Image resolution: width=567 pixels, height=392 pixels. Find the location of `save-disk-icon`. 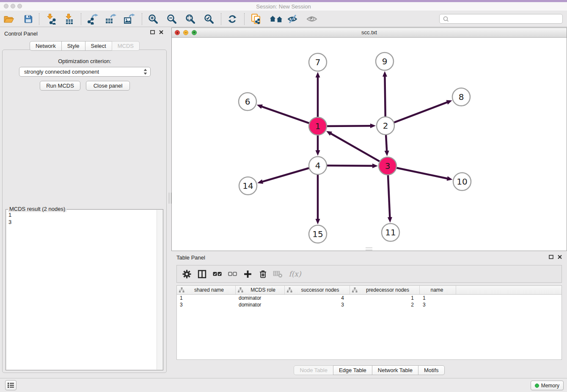

save-disk-icon is located at coordinates (28, 19).